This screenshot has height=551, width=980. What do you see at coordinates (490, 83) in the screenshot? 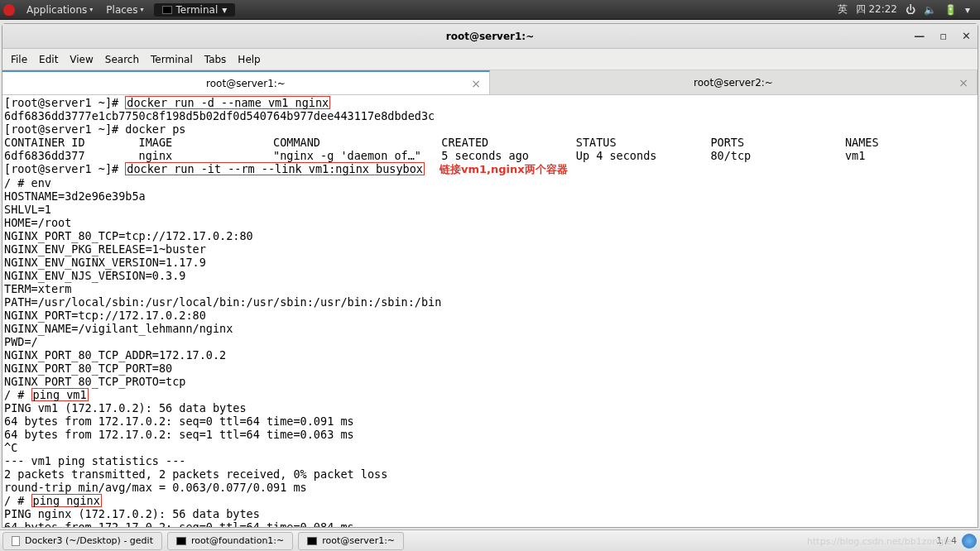
I see `tab-bar: root@server1:~ × root@server2:~ ×` at bounding box center [490, 83].